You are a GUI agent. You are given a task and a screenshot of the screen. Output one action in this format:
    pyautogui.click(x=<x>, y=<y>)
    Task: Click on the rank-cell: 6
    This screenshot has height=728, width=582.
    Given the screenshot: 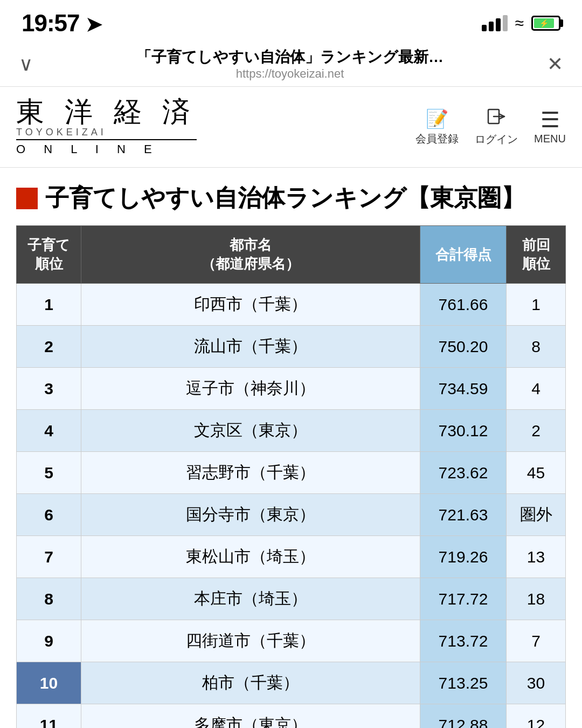 What is the action you would take?
    pyautogui.click(x=49, y=515)
    